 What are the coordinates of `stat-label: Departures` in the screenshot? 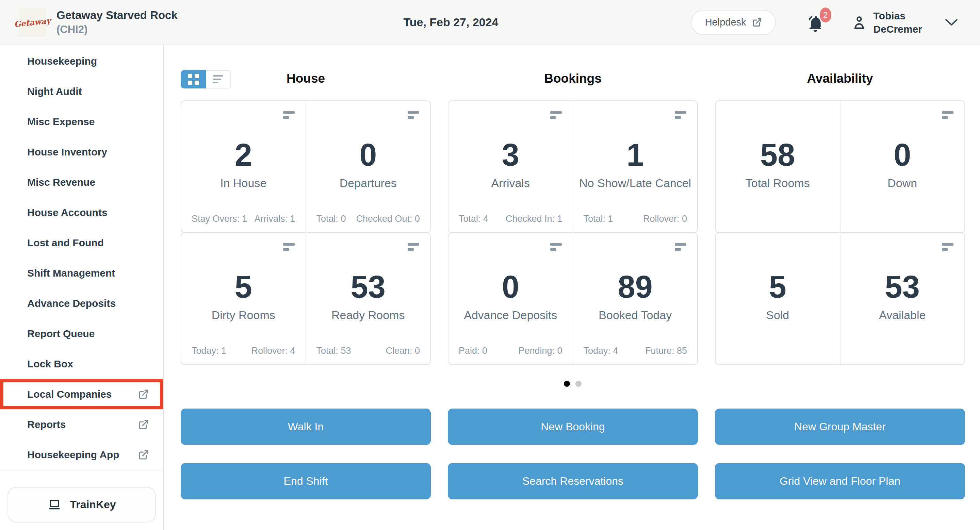 It's located at (368, 183).